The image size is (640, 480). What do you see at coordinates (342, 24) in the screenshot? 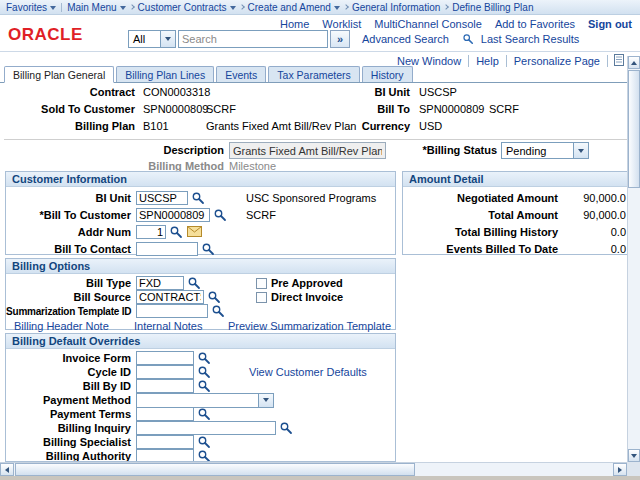
I see `worklist-link: Worklist` at bounding box center [342, 24].